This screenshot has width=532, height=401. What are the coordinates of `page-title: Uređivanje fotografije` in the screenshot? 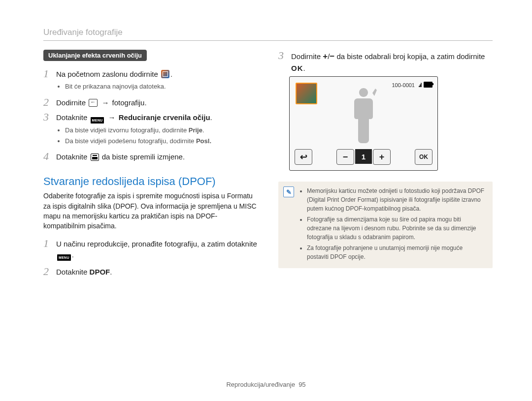 It's located at (268, 34).